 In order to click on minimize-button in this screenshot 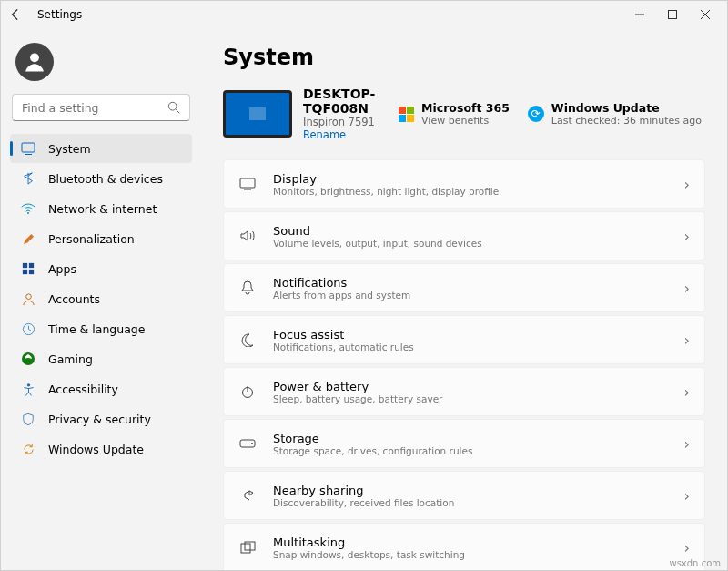, I will do `click(640, 15)`.